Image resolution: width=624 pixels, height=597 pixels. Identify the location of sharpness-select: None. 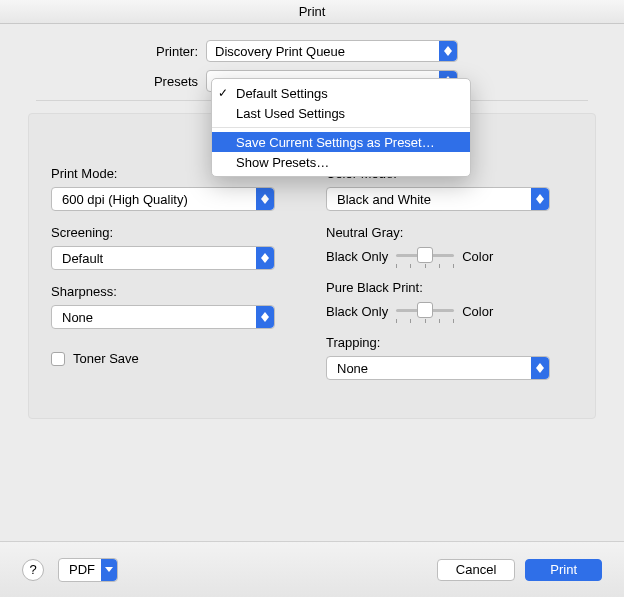
(163, 317).